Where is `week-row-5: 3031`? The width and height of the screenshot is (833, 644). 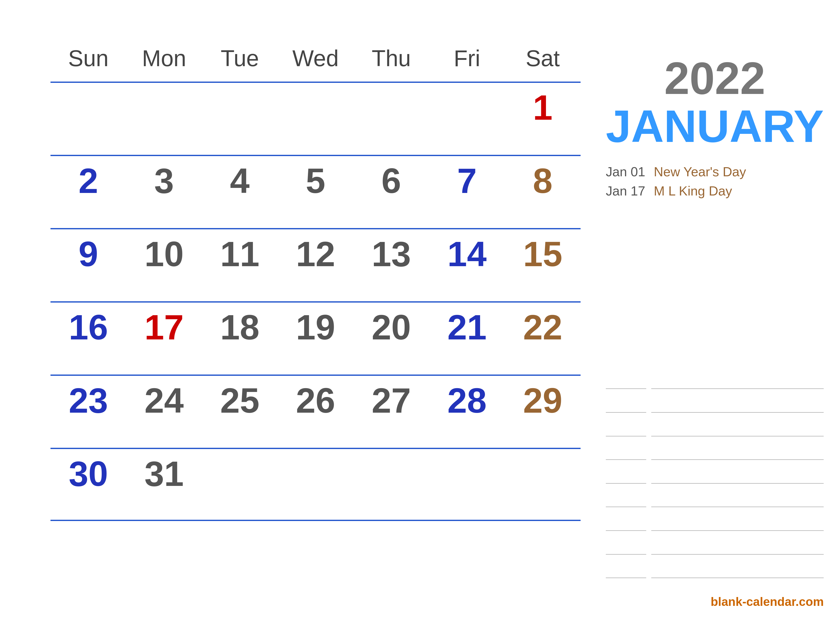 week-row-5: 3031 is located at coordinates (315, 485).